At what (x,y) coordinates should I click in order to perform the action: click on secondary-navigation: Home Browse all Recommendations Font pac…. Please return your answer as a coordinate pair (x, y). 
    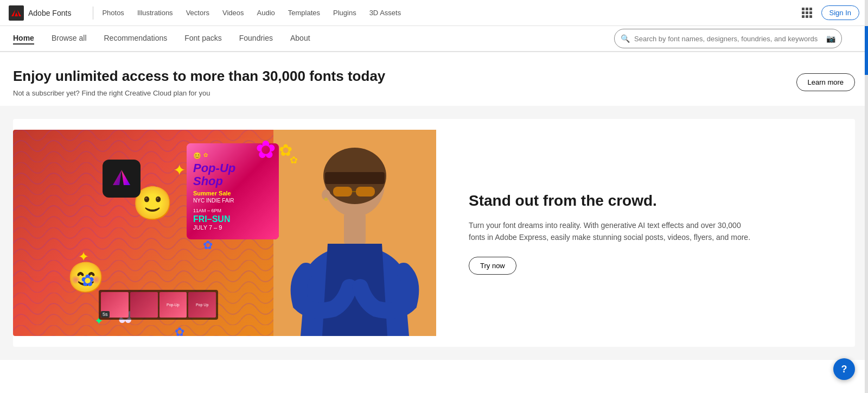
    Looking at the image, I should click on (434, 39).